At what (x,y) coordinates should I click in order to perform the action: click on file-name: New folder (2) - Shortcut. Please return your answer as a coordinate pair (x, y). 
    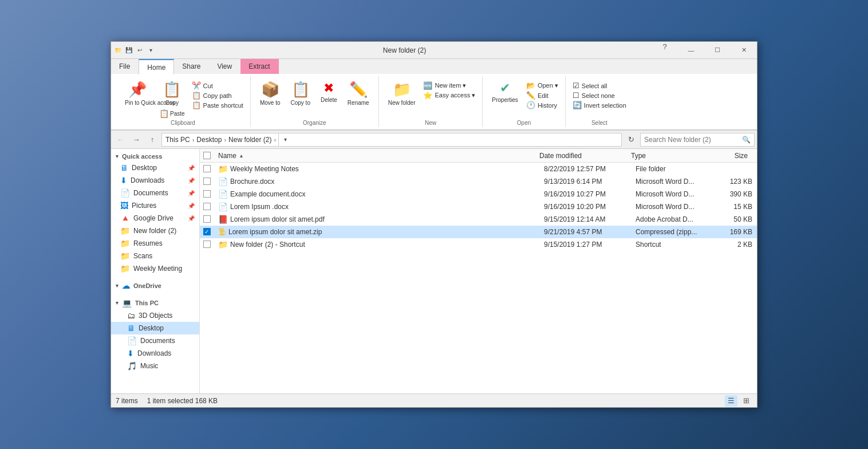
    Looking at the image, I should click on (268, 245).